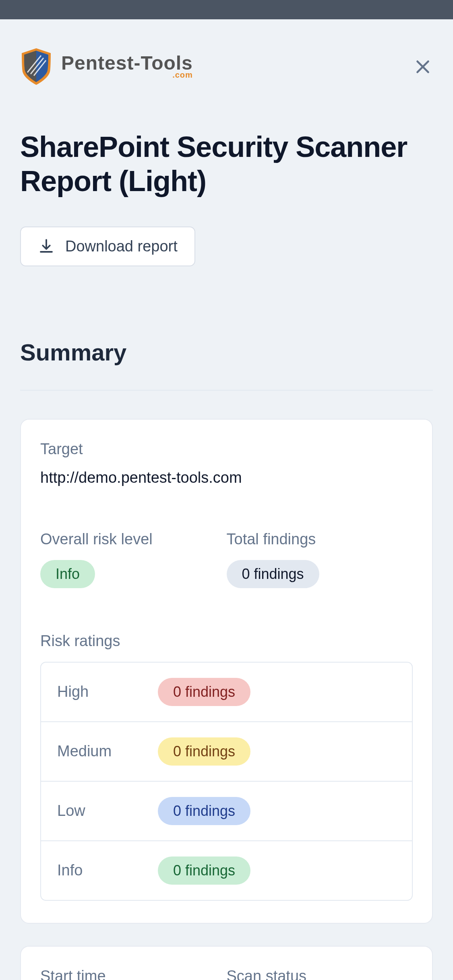 The image size is (453, 980). I want to click on divider, so click(226, 390).